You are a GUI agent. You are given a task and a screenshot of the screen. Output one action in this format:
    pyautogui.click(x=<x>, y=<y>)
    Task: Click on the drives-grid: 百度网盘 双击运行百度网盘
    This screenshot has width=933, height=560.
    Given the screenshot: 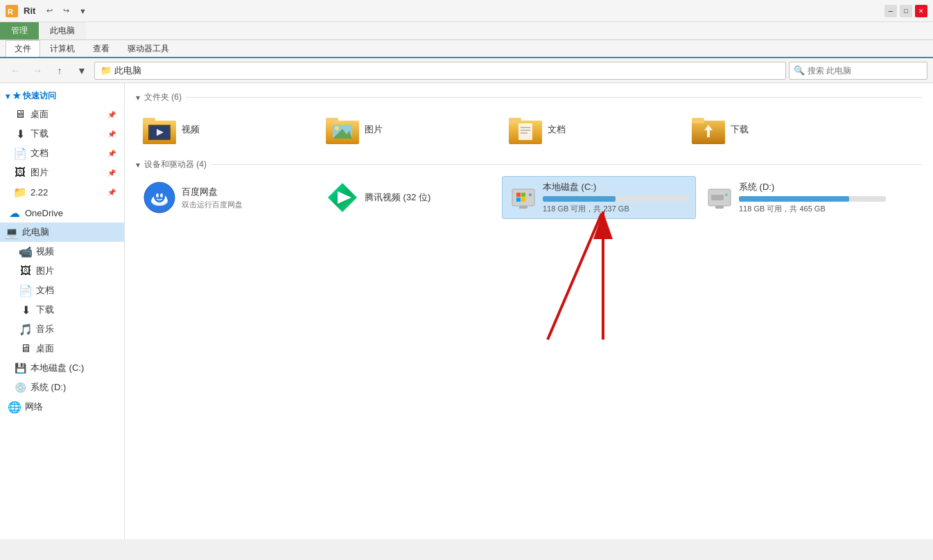 What is the action you would take?
    pyautogui.click(x=529, y=198)
    